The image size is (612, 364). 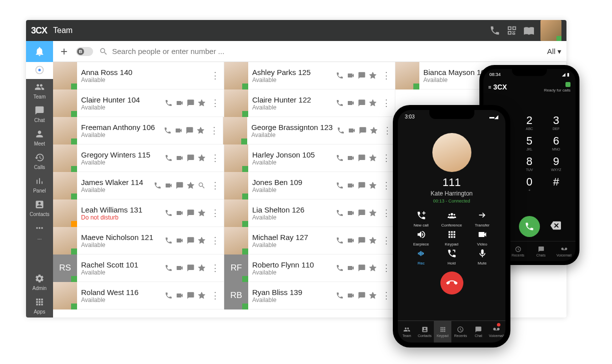 I want to click on contact-card: Gregory Winters 115 Available ⋮, so click(x=139, y=158).